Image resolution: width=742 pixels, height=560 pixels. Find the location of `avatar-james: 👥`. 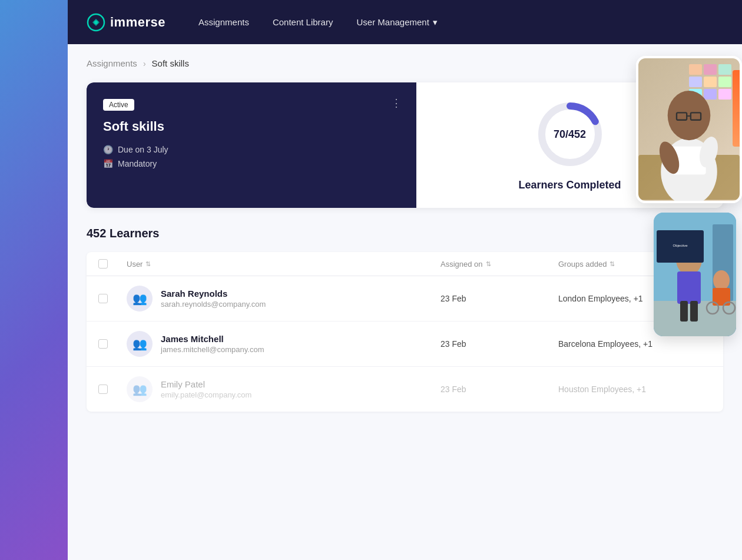

avatar-james: 👥 is located at coordinates (140, 344).